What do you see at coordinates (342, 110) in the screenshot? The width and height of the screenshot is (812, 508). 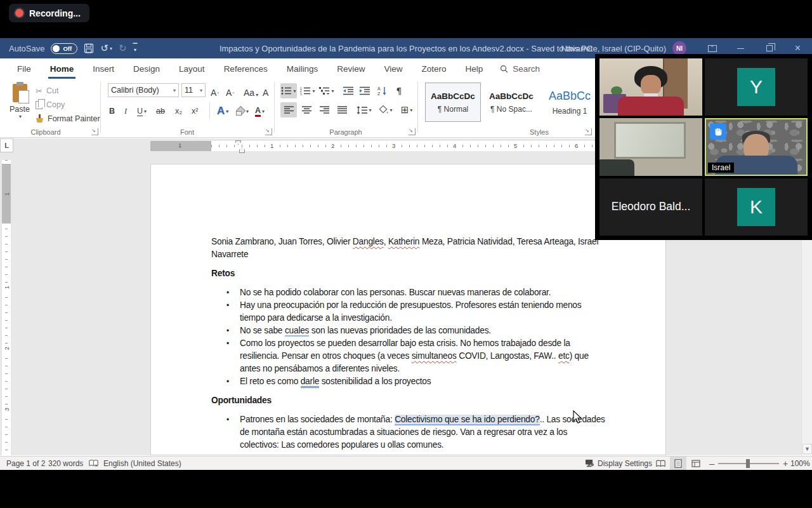 I see `justify-button` at bounding box center [342, 110].